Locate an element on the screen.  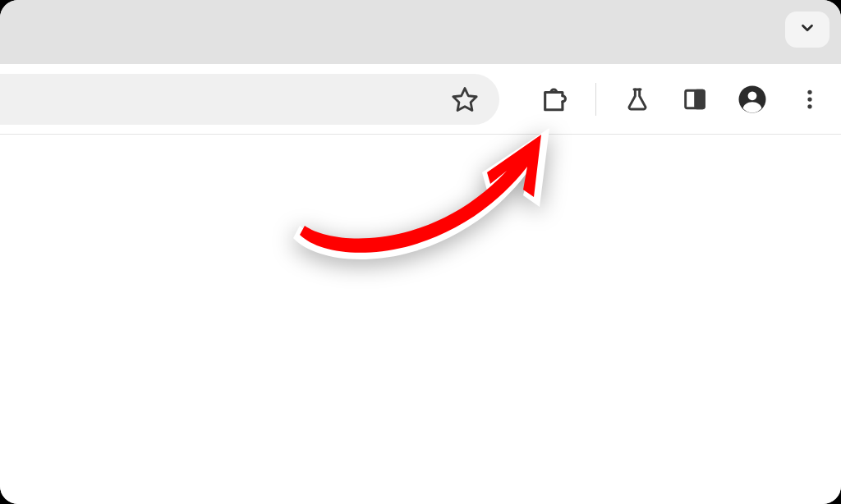
bookmark-star-icon is located at coordinates (465, 99).